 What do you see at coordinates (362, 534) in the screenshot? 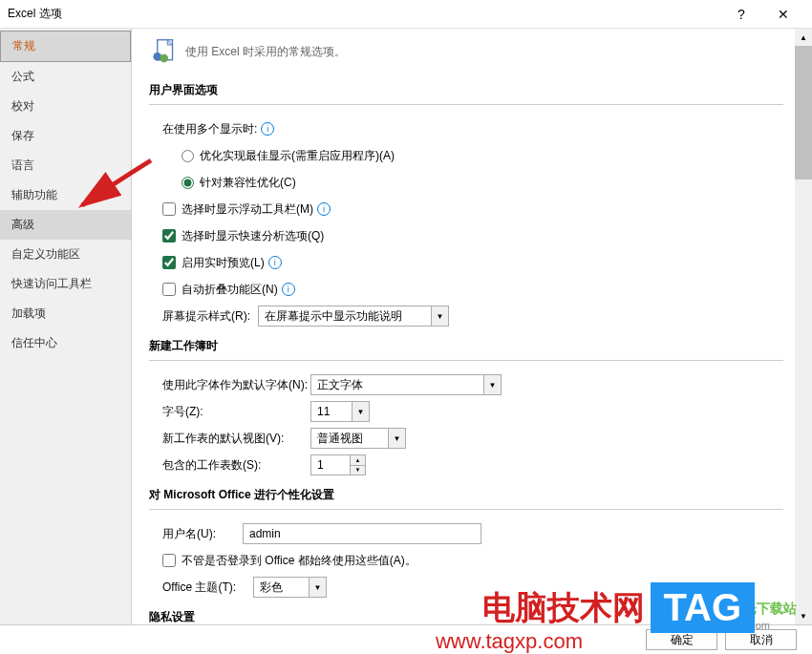
I see `username-input` at bounding box center [362, 534].